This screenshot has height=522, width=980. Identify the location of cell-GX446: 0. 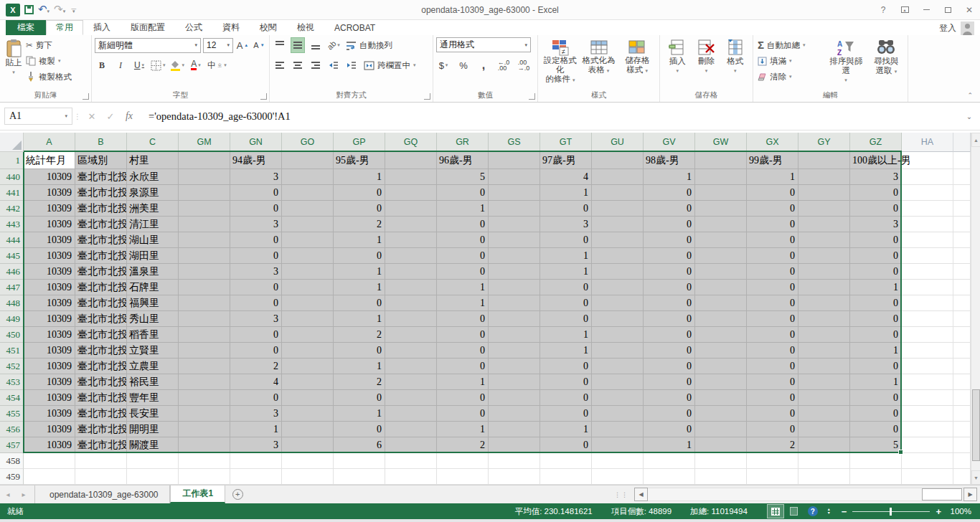
(773, 272).